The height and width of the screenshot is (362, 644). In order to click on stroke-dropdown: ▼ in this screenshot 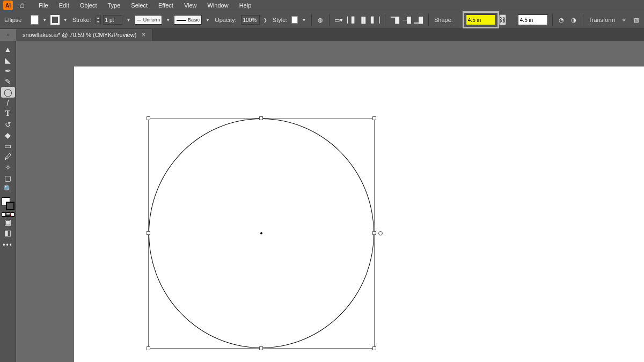, I will do `click(65, 20)`.